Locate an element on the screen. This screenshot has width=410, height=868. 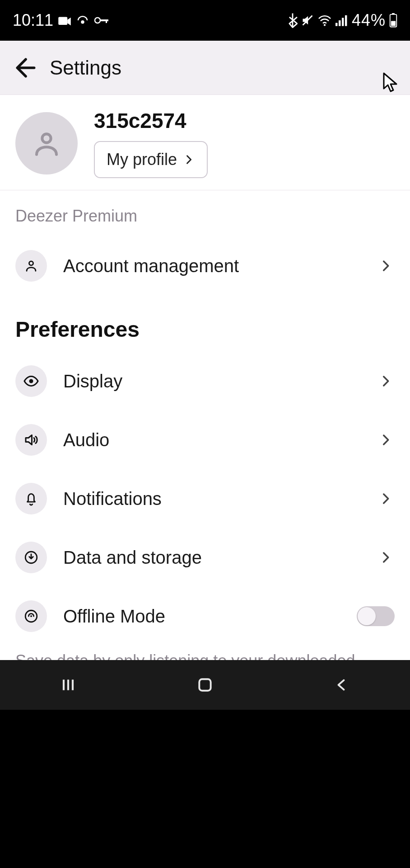
offline-mode-description: Save data by only listening to your down… is located at coordinates (205, 653).